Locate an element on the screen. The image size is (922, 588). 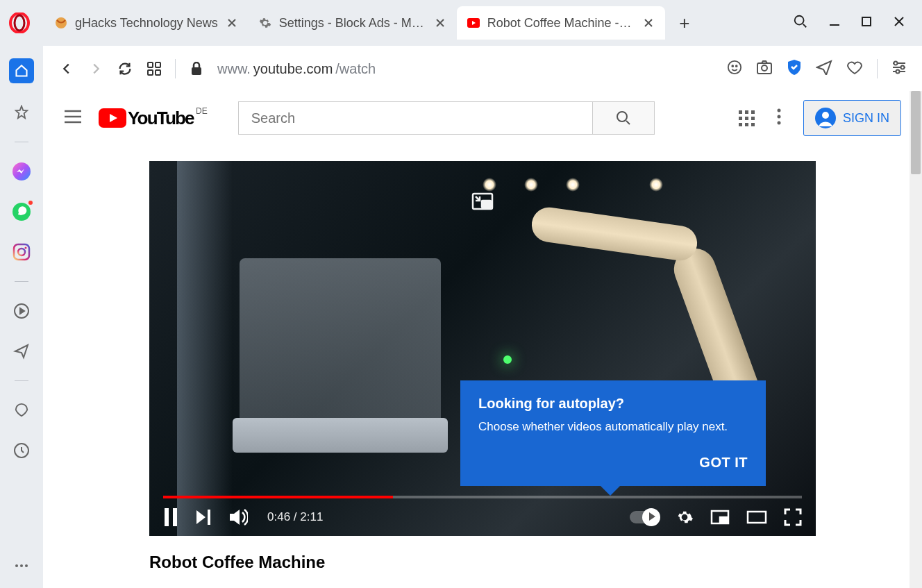
tab-1: Settings - Block Ads - Mana is located at coordinates (353, 23).